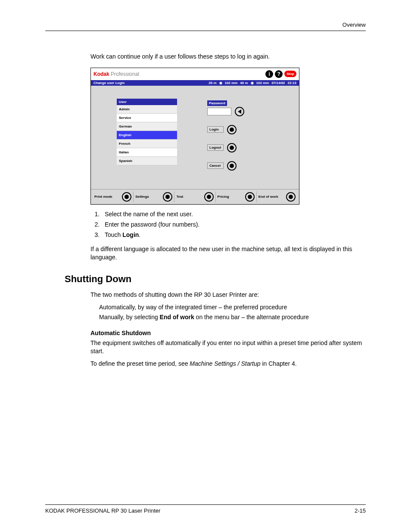  What do you see at coordinates (228, 253) in the screenshot?
I see `language-note: If a different language is allocated to …` at bounding box center [228, 253].